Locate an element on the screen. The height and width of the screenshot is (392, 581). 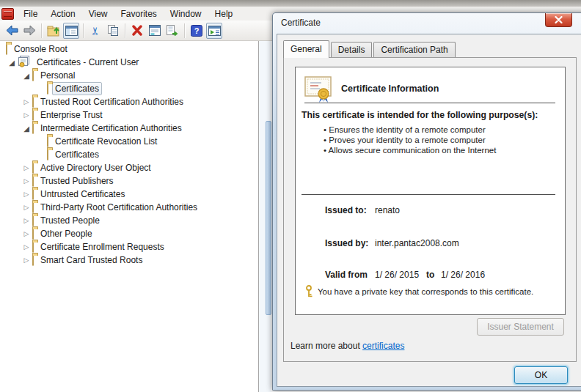
menu-view: View is located at coordinates (98, 14).